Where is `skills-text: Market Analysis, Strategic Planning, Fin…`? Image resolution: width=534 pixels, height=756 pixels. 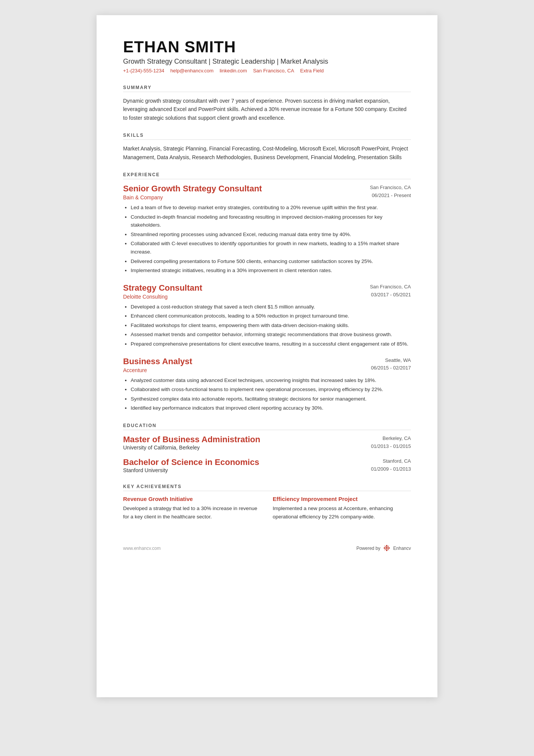
skills-text: Market Analysis, Strategic Planning, Fin… is located at coordinates (267, 153).